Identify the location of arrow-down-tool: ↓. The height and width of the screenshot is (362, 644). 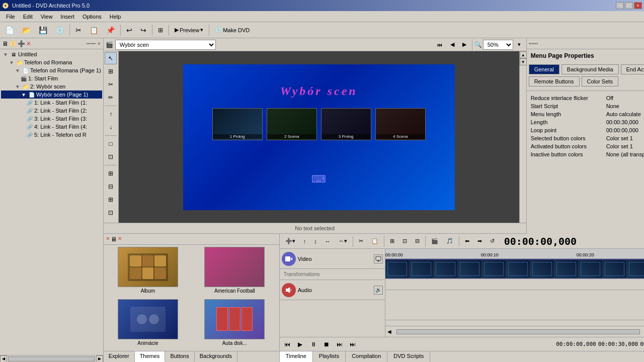
(111, 127).